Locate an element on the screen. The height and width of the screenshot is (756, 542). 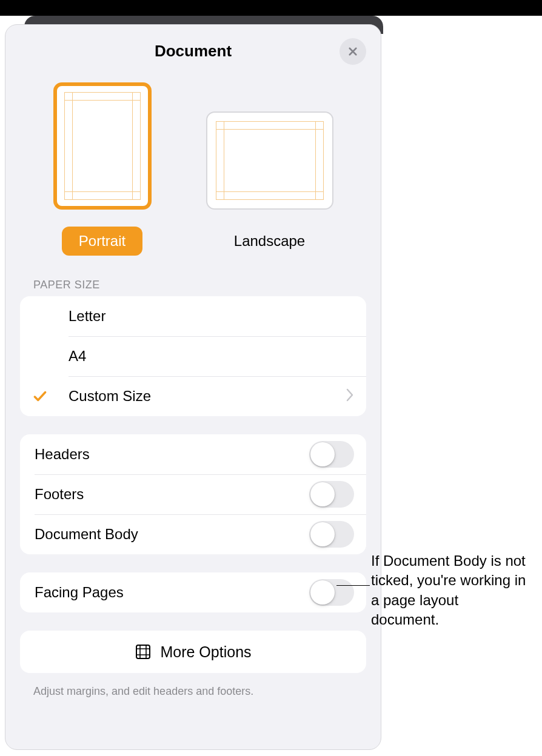
check-slot is located at coordinates (50, 396).